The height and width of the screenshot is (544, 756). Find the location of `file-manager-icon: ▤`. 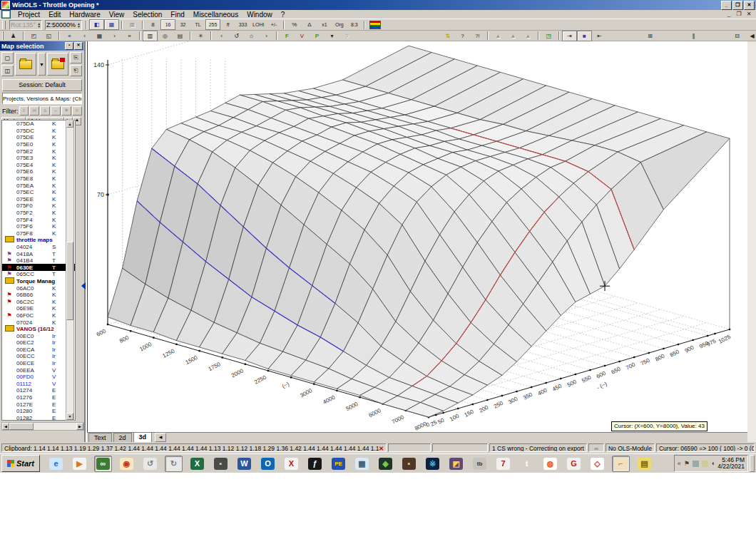

file-manager-icon: ▤ is located at coordinates (645, 463).